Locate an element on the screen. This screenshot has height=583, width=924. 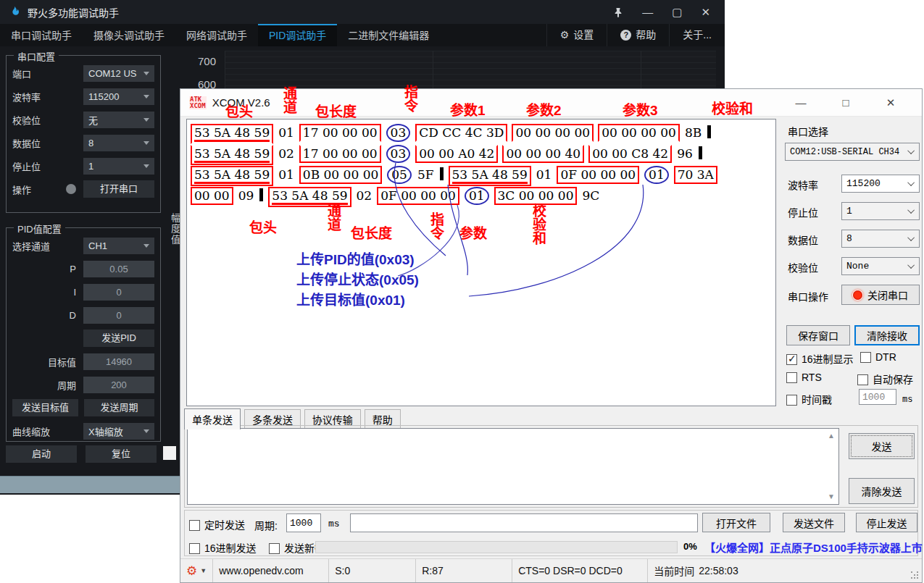
channel-select: CH1 is located at coordinates (119, 246).